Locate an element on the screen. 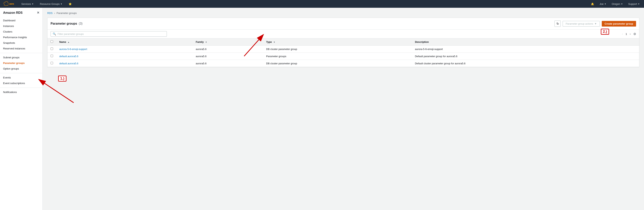  type-column-header: Type ▼ is located at coordinates (338, 42).